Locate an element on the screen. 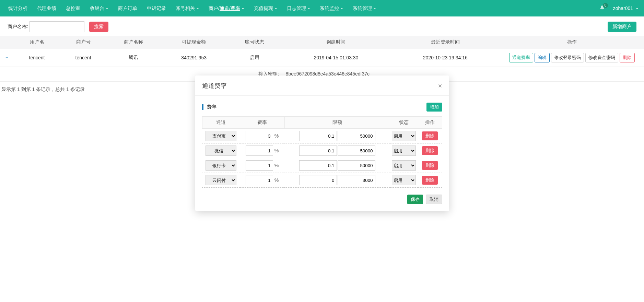  expand-toggle-icon: − is located at coordinates (7, 58).